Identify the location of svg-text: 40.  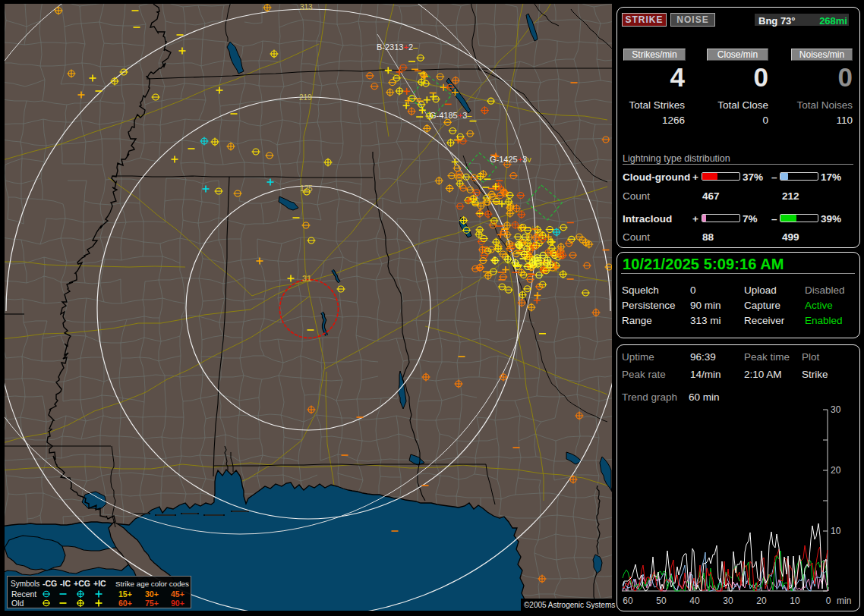
(695, 601).